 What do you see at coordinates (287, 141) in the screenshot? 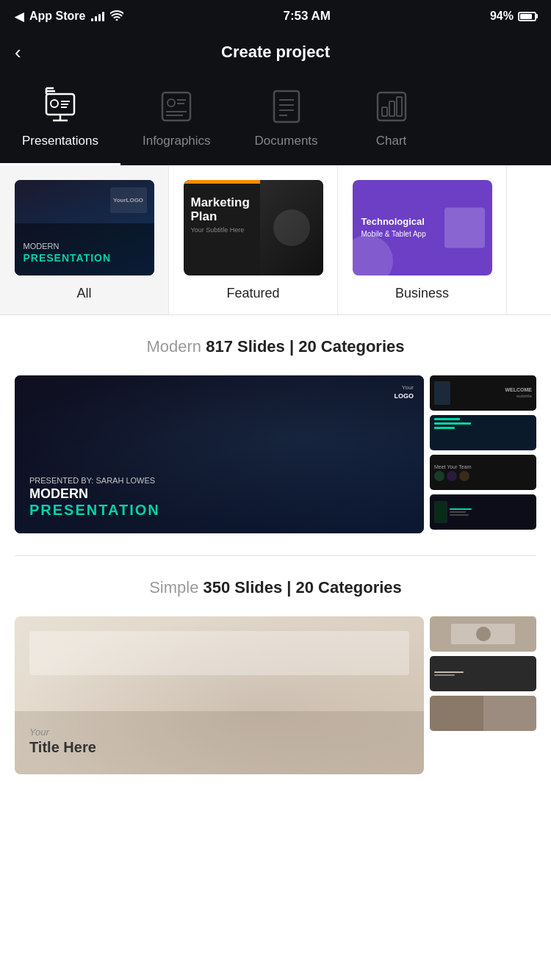
I see `tab-documents-label: Documents` at bounding box center [287, 141].